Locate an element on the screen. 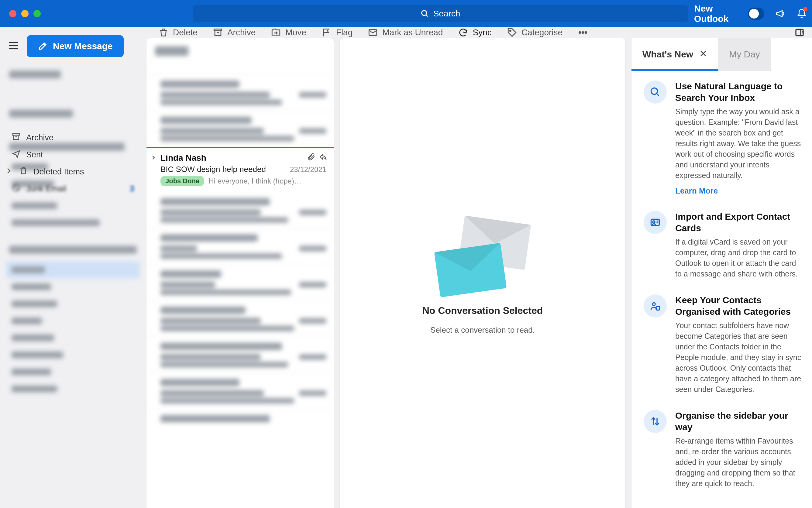 Image resolution: width=812 pixels, height=508 pixels. feed-body: Re-arrange items within Favourites and, … is located at coordinates (740, 462).